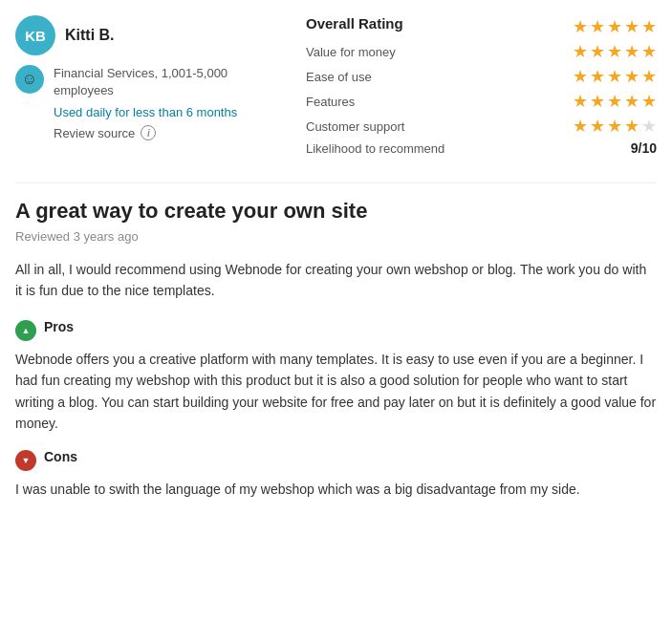 This screenshot has height=621, width=672. What do you see at coordinates (168, 82) in the screenshot?
I see `user-company: Financial Services, 1,001-5,000 employee…` at bounding box center [168, 82].